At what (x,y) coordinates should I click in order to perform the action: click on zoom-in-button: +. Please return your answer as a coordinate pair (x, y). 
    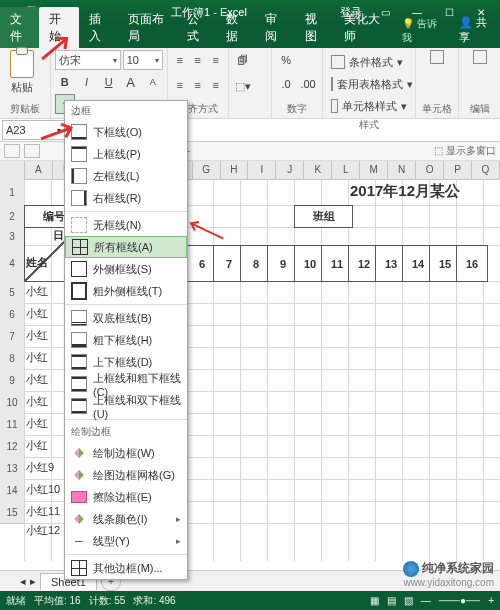
    Looking at the image, I should click on (491, 600).